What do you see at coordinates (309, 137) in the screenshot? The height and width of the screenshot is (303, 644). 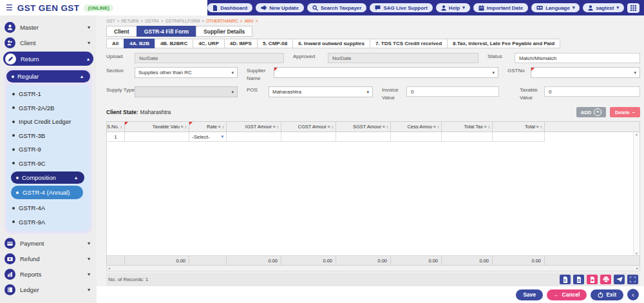 I see `cell-cgst` at bounding box center [309, 137].